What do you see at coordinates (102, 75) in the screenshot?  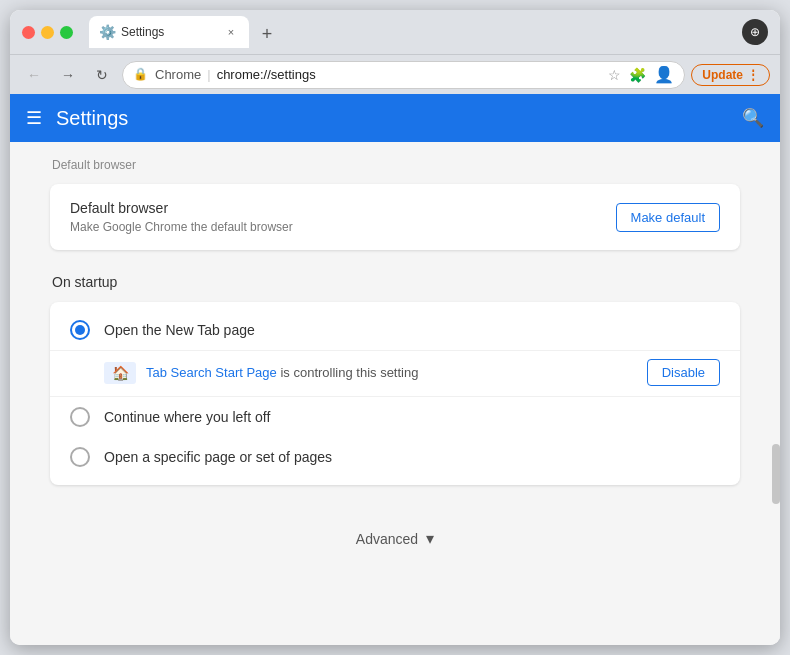 I see `refresh-icon: ↻` at bounding box center [102, 75].